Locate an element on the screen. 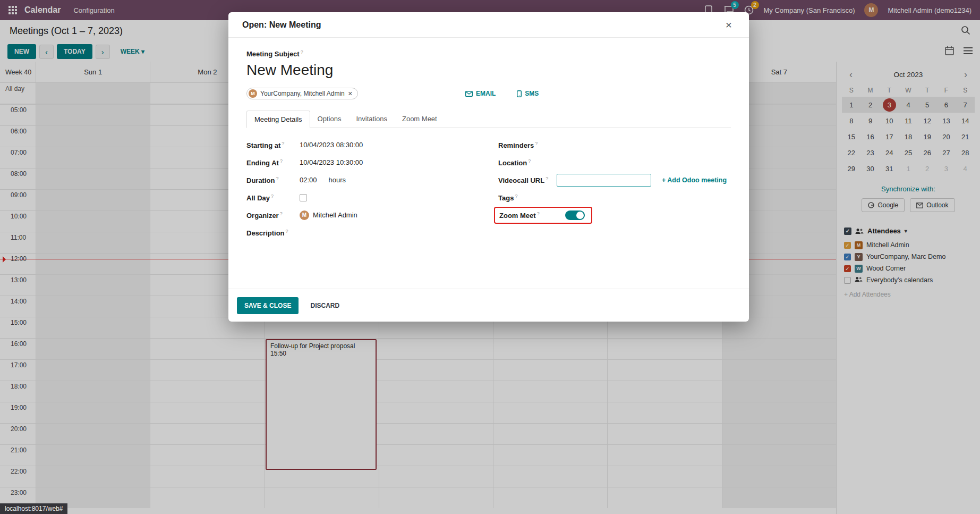 This screenshot has width=980, height=514. ending-at-value: 10/04/2023 10:30:00 is located at coordinates (331, 163).